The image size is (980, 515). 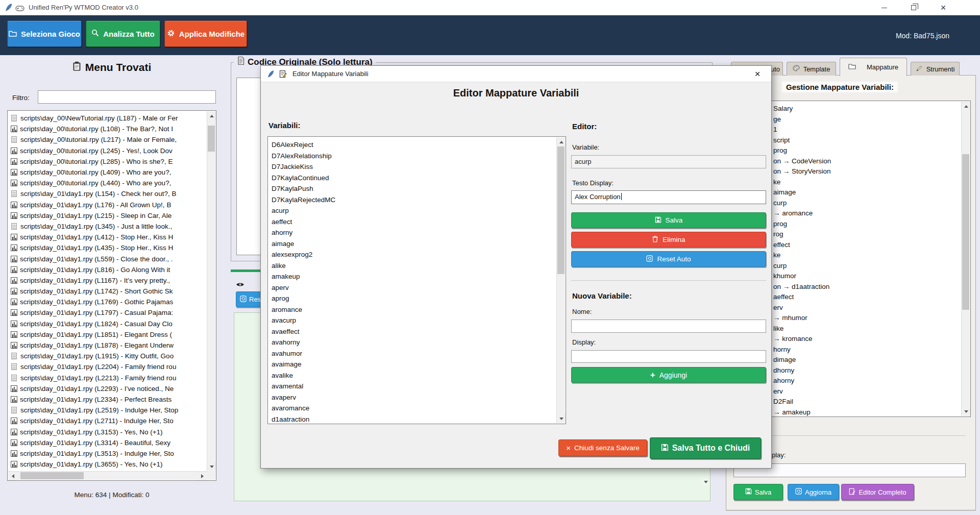 What do you see at coordinates (414, 288) in the screenshot?
I see `variable-list-item: aperv` at bounding box center [414, 288].